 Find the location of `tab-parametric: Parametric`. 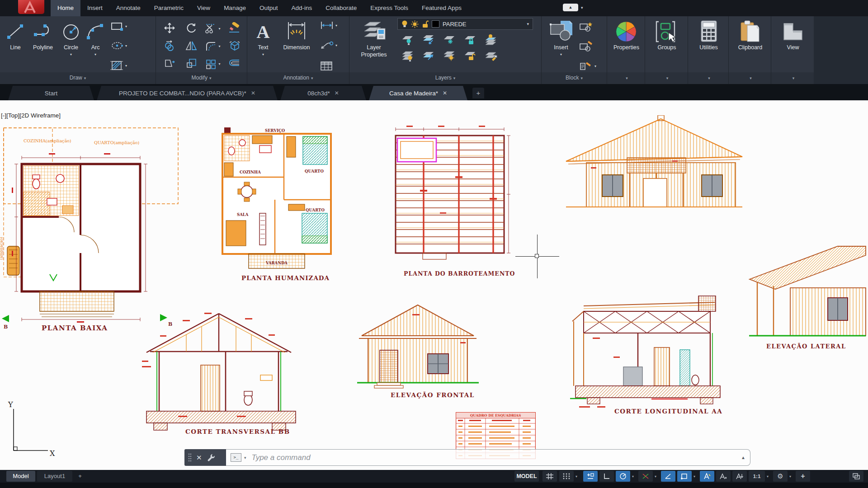

tab-parametric: Parametric is located at coordinates (169, 8).